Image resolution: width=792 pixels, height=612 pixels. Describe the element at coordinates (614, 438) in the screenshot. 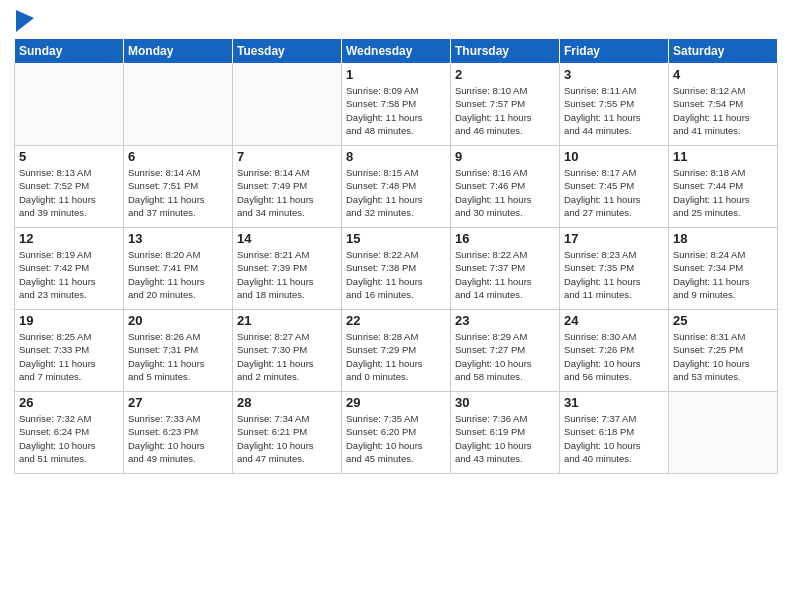

I see `day-info: Sunrise: 7:37 AMSunset: 6:18 PMDaylight:…` at that location.